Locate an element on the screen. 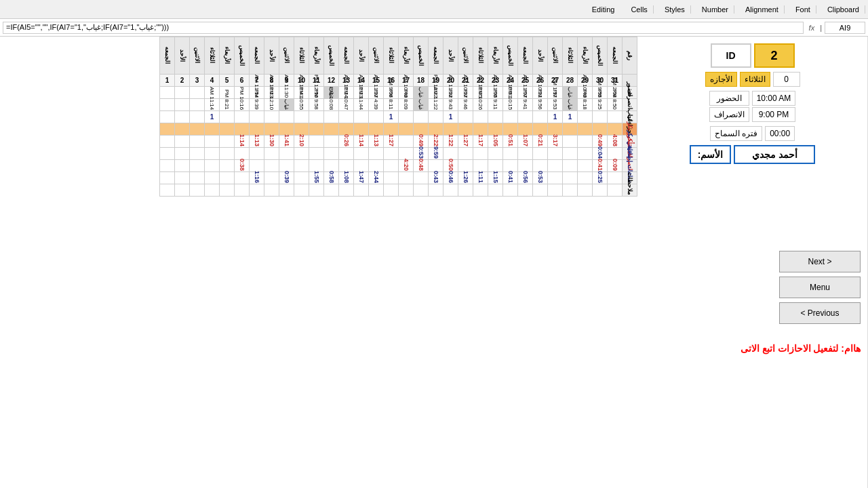 Image resolution: width=868 pixels, height=488 pixels. abs-27: 1 is located at coordinates (555, 117).